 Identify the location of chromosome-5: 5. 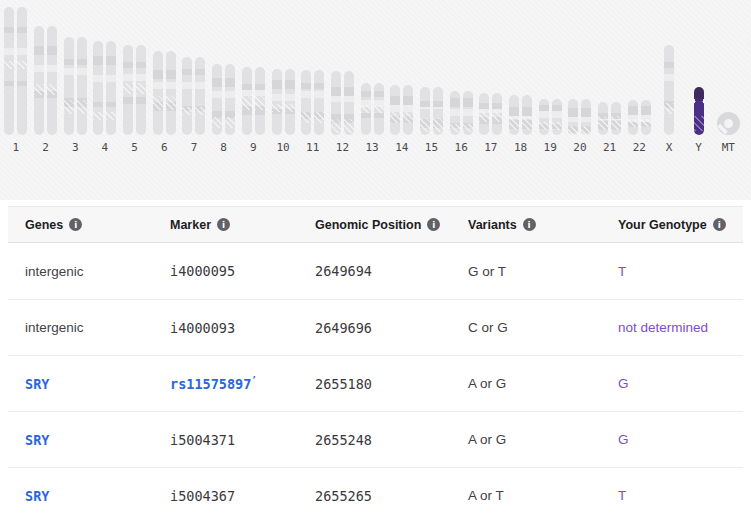
(135, 100).